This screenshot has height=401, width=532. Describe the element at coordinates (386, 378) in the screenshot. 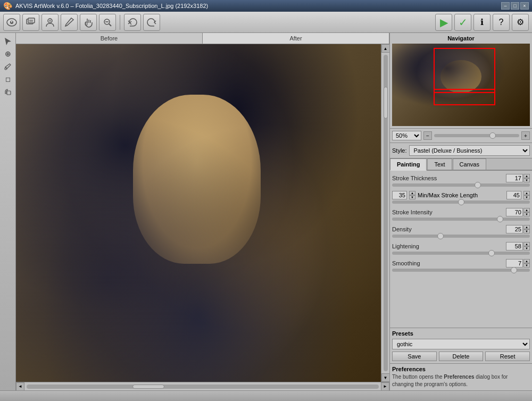

I see `vscroll-down-button: ▼` at that location.